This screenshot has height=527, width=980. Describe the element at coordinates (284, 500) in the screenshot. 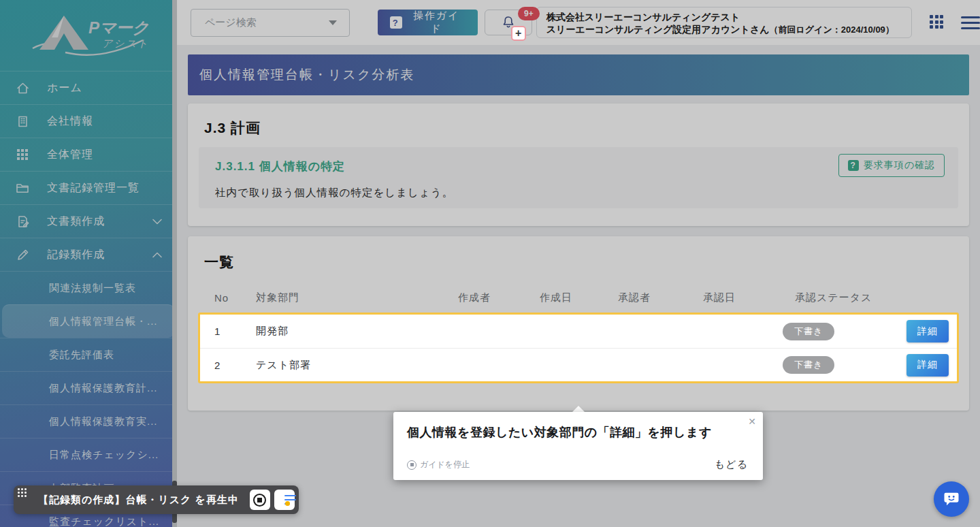

I see `guide-list-button` at that location.